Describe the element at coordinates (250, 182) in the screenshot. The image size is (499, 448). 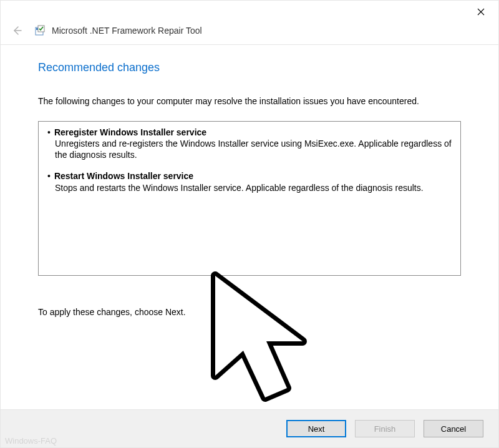
I see `change-item: • Restart Windows Installer service Stop…` at that location.